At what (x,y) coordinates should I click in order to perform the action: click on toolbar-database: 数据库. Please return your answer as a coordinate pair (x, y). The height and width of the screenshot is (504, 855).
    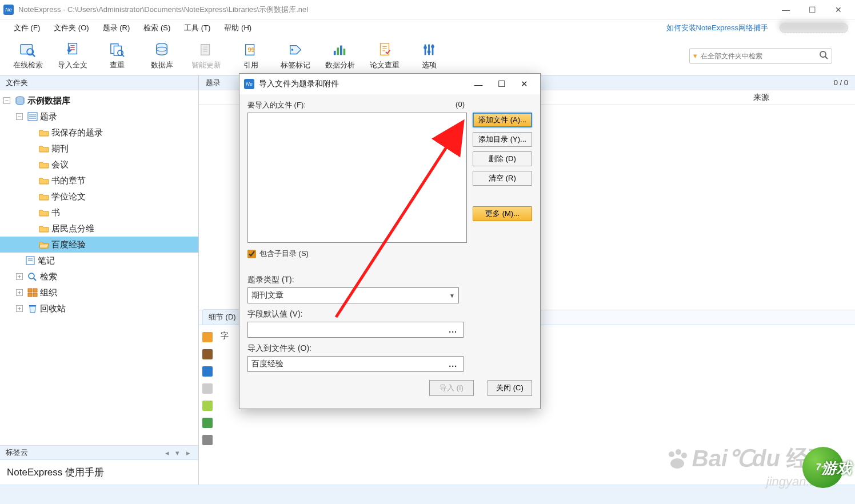
    Looking at the image, I should click on (162, 56).